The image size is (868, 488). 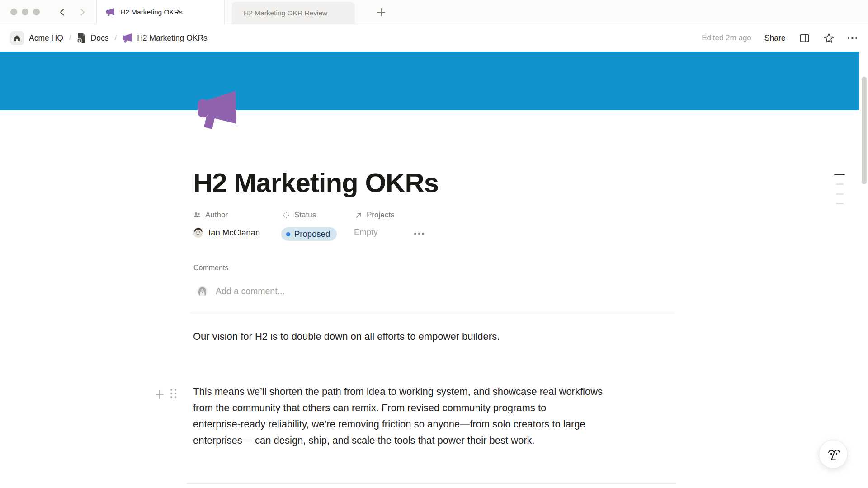 What do you see at coordinates (864, 131) in the screenshot?
I see `scrollbar-thumb` at bounding box center [864, 131].